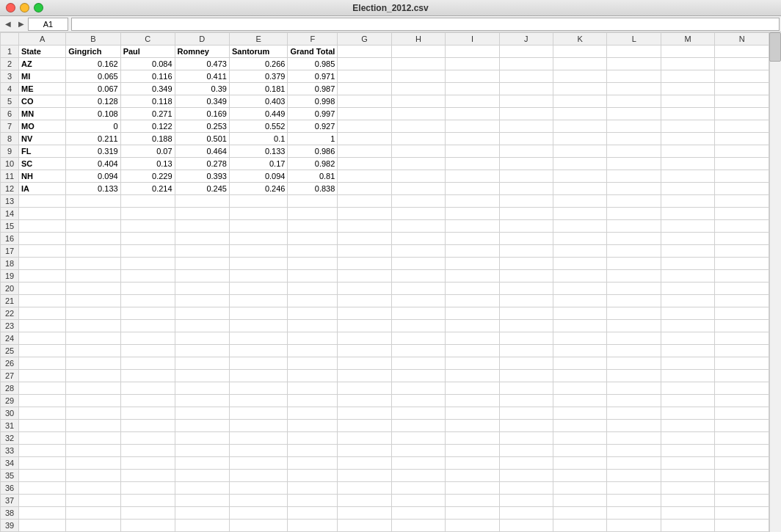 This screenshot has height=532, width=781. Describe the element at coordinates (93, 65) in the screenshot. I see `cell-B2: 0.162` at that location.